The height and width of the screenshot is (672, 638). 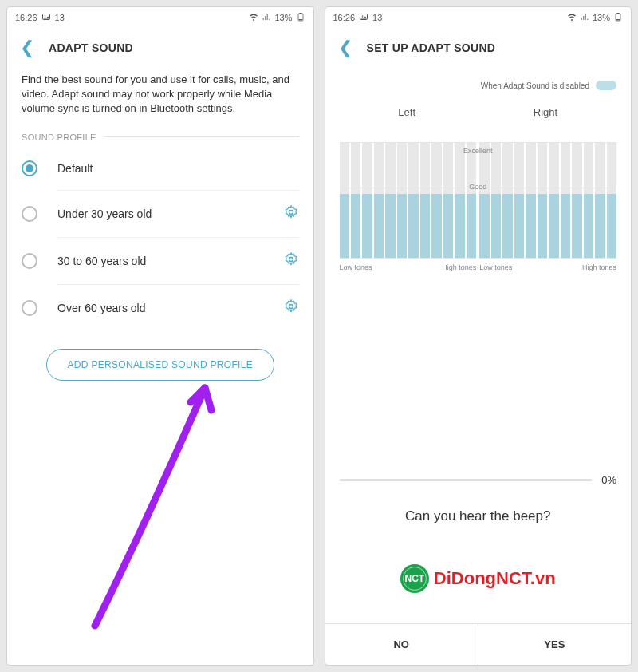 I want to click on no-button: NO, so click(x=402, y=645).